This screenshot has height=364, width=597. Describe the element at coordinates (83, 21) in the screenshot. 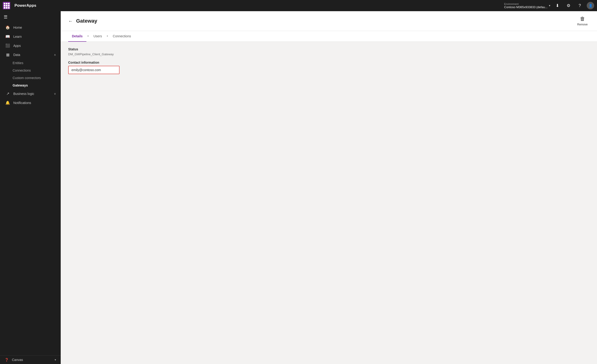

I see `page-header-left: ← Gateway` at that location.